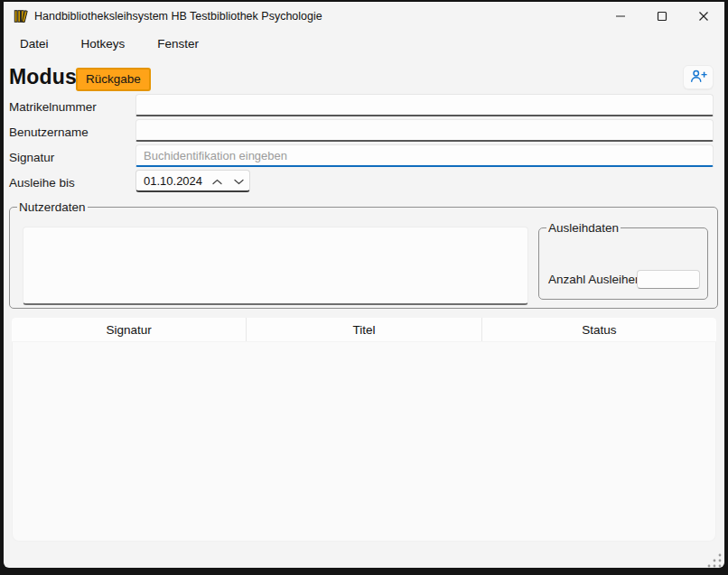 This screenshot has width=728, height=575. Describe the element at coordinates (217, 181) in the screenshot. I see `date-increment-button` at that location.